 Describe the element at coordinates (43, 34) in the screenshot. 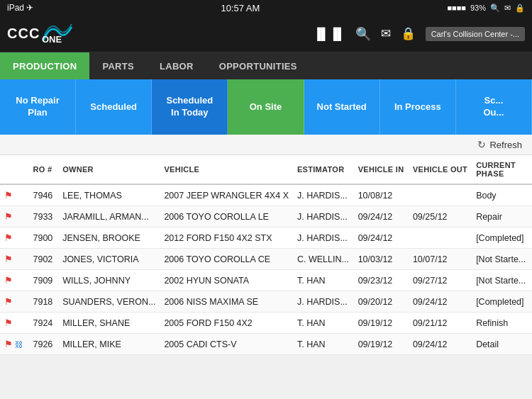

I see `logo-area: CCC ONE` at that location.